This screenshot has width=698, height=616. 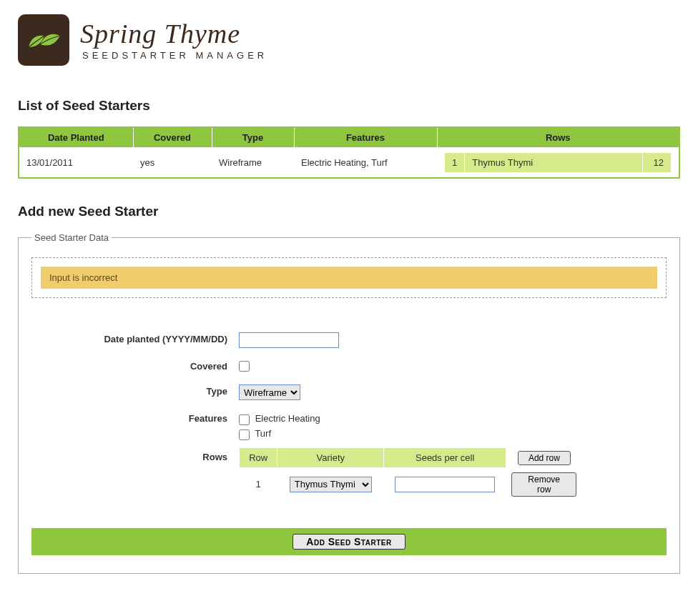 What do you see at coordinates (76, 137) in the screenshot?
I see `col-date: Date Planted` at bounding box center [76, 137].